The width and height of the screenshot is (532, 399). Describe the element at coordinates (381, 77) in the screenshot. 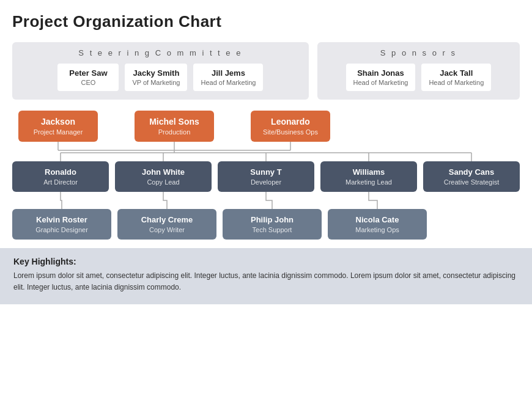

I see `sponsor-member-card: Shain JonasHead of Marketing` at that location.